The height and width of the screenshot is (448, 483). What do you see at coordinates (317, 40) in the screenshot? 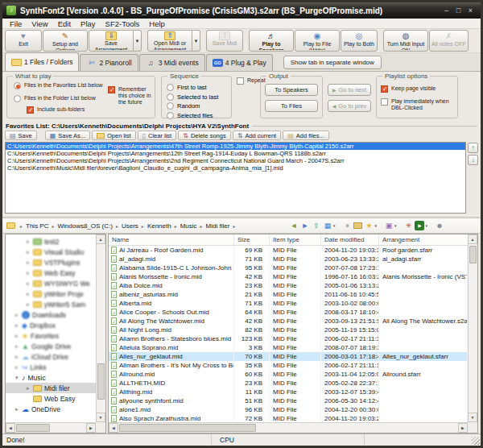
I see `toolbar-button: Play to File (Write) ▼` at bounding box center [317, 40].